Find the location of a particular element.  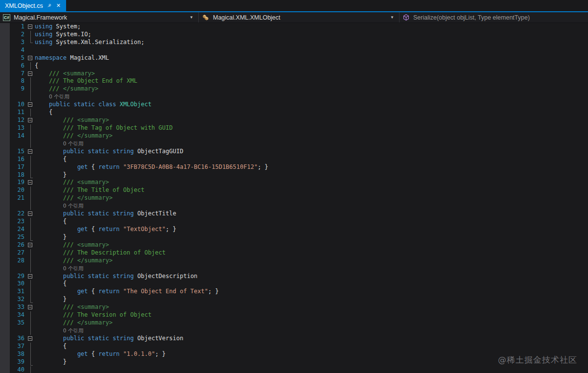

line-number: 9 is located at coordinates (18, 89).